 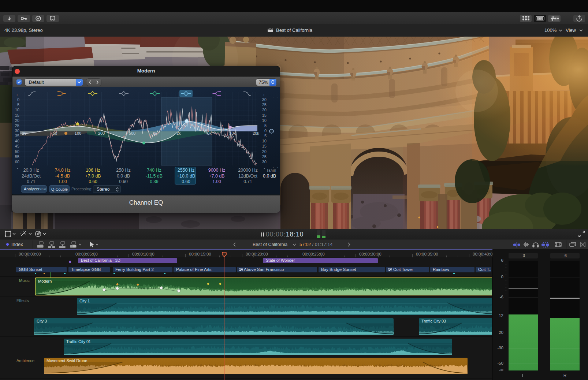 I want to click on svg-text: 100, so click(x=78, y=133).